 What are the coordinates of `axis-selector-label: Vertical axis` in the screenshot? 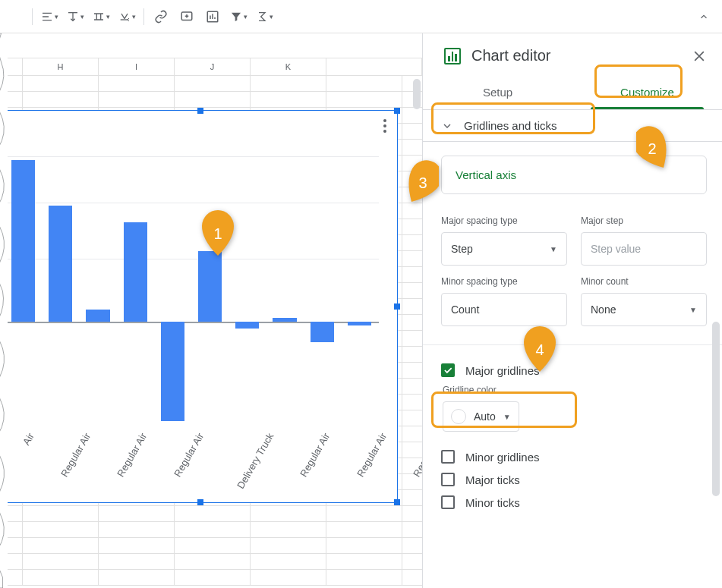 It's located at (486, 175).